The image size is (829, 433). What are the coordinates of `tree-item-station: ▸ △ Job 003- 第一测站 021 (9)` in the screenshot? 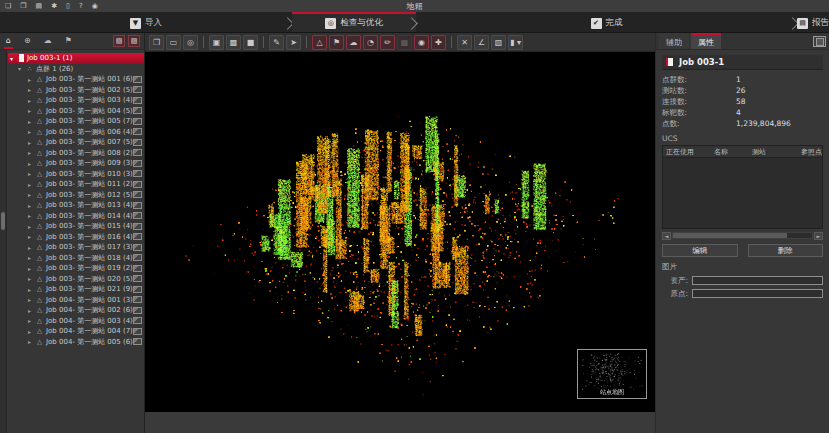 It's located at (76, 290).